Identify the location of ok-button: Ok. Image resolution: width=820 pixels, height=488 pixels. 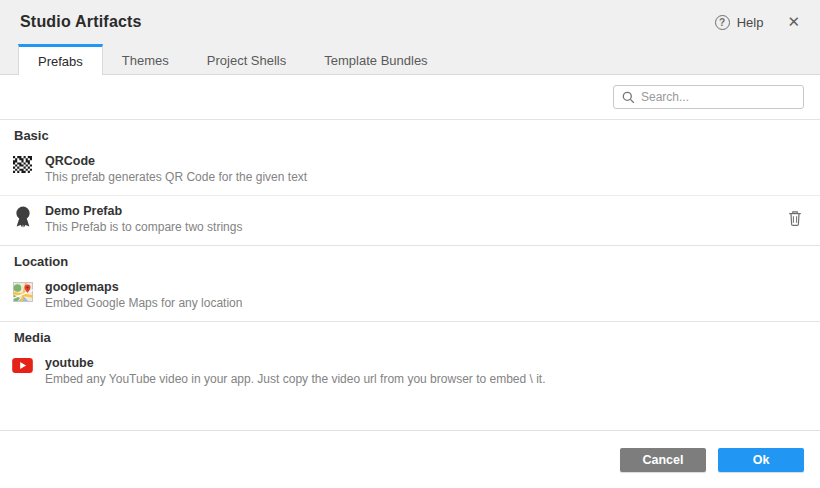
(761, 460).